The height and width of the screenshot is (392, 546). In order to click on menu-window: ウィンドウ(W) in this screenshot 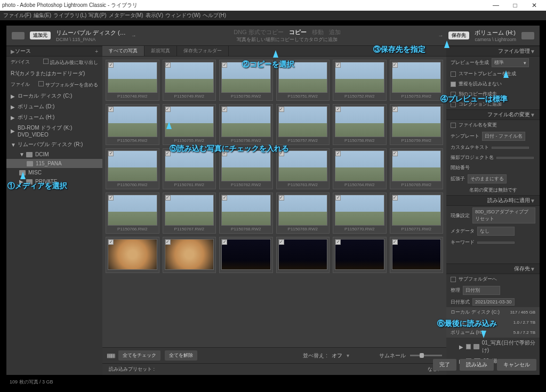, I will do `click(183, 15)`.